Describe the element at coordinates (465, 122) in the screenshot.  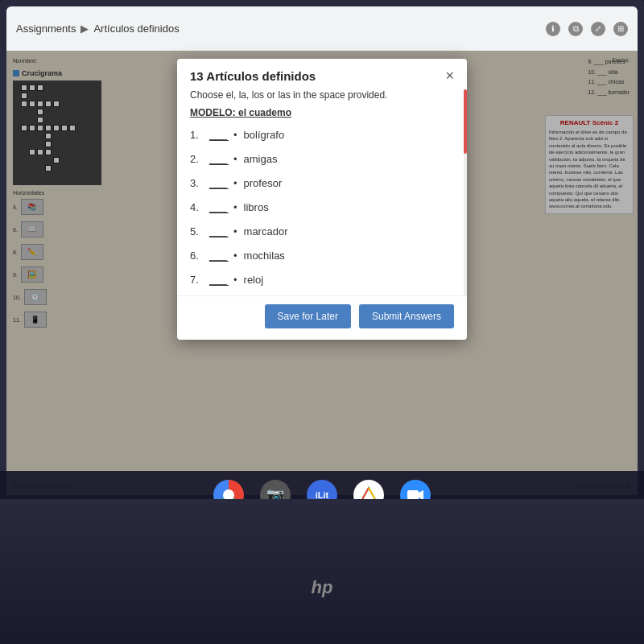
I see `scrollbar-thumb` at that location.